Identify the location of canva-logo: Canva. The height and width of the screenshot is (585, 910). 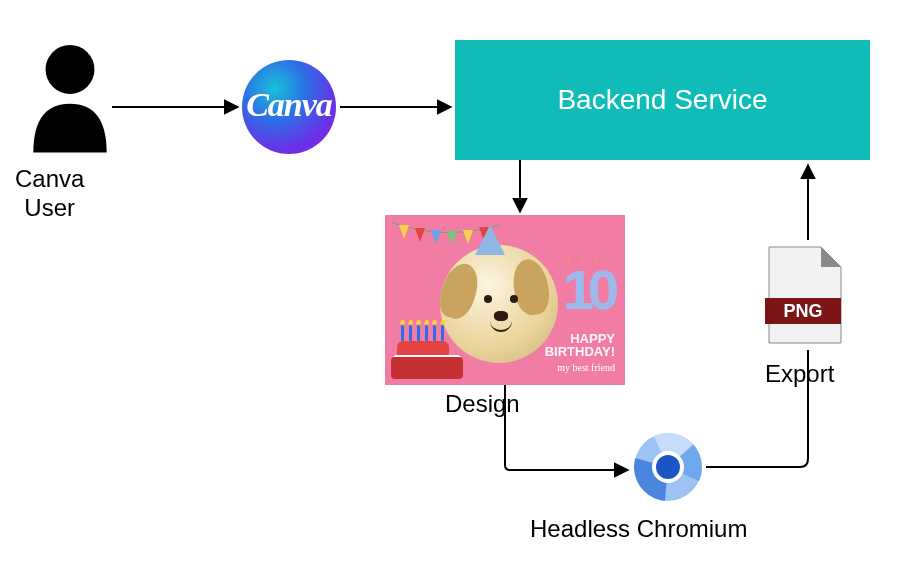
(289, 107).